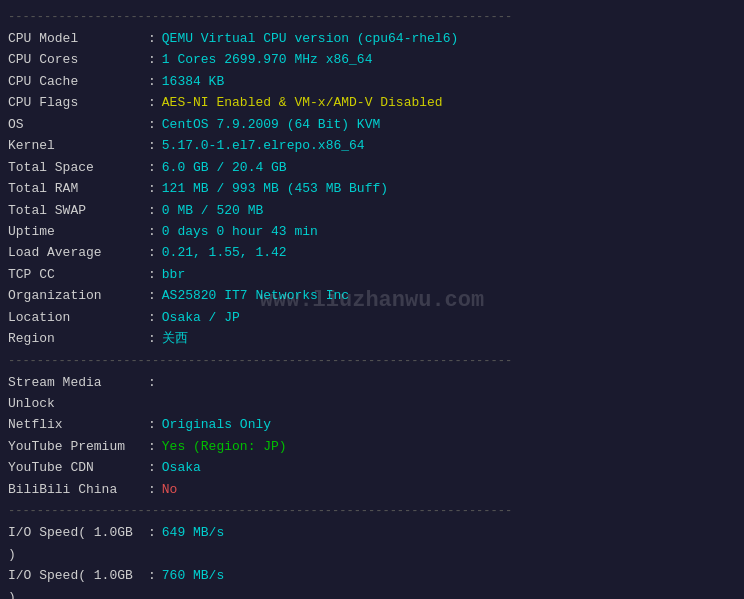 The width and height of the screenshot is (744, 599). Describe the element at coordinates (78, 446) in the screenshot. I see `row-label: YouTube Premium` at that location.